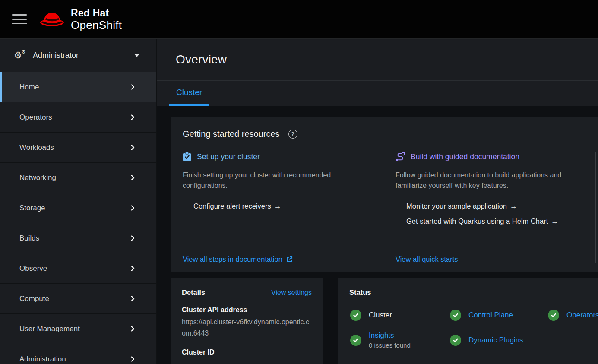  What do you see at coordinates (78, 354) in the screenshot?
I see `sidebar-item-administration: Administration` at bounding box center [78, 354].